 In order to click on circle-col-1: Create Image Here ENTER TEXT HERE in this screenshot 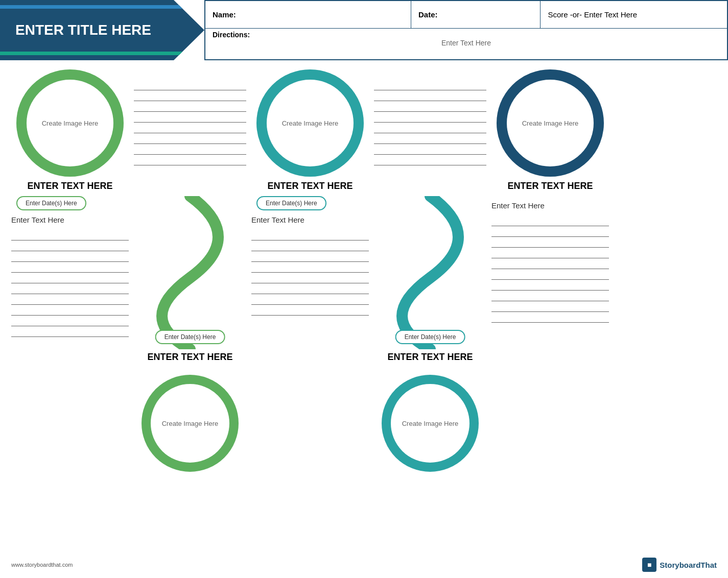, I will do `click(70, 132)`.